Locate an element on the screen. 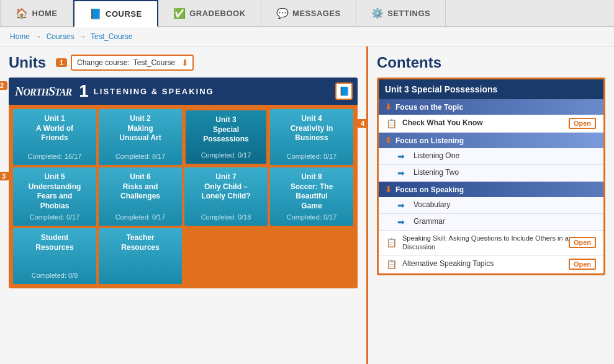  unit-2-progress: Completed: 8/17 is located at coordinates (140, 156).